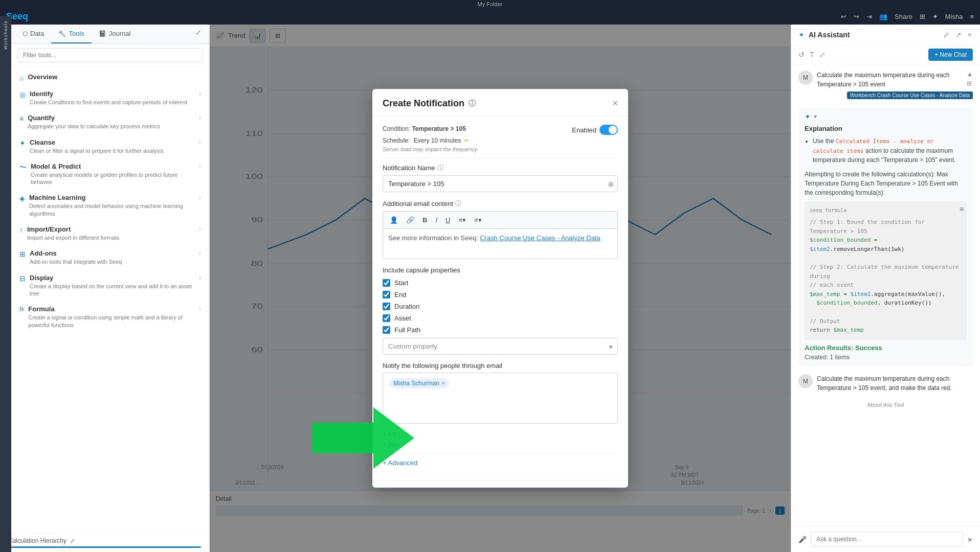 This screenshot has height=552, width=980. What do you see at coordinates (115, 34) in the screenshot?
I see `tab-journal: 📓 Journal` at bounding box center [115, 34].